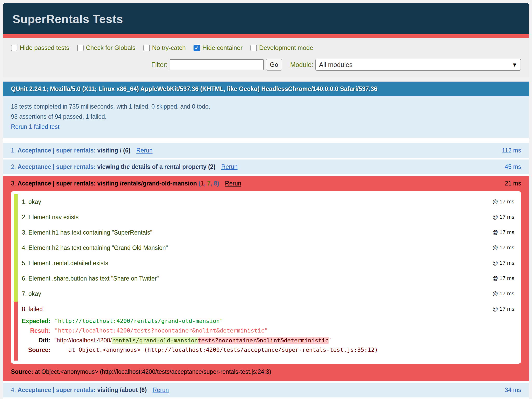  I want to click on checkbox-hide-passed-tests: Hide passed tests, so click(40, 48).